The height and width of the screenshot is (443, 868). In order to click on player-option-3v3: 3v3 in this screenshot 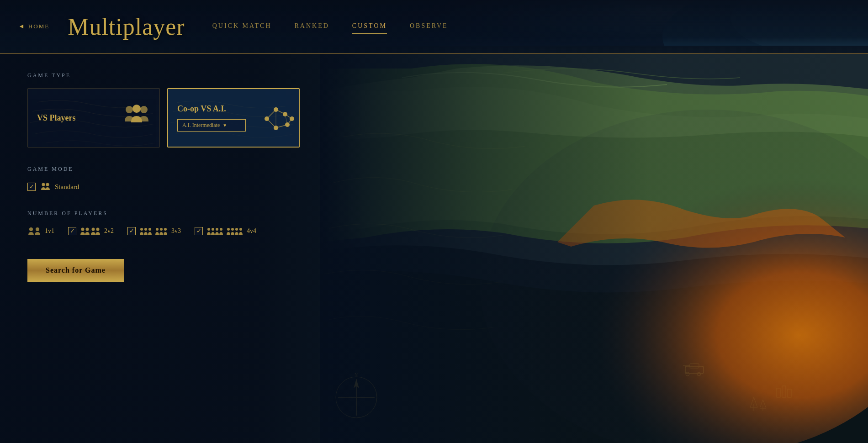, I will do `click(154, 231)`.